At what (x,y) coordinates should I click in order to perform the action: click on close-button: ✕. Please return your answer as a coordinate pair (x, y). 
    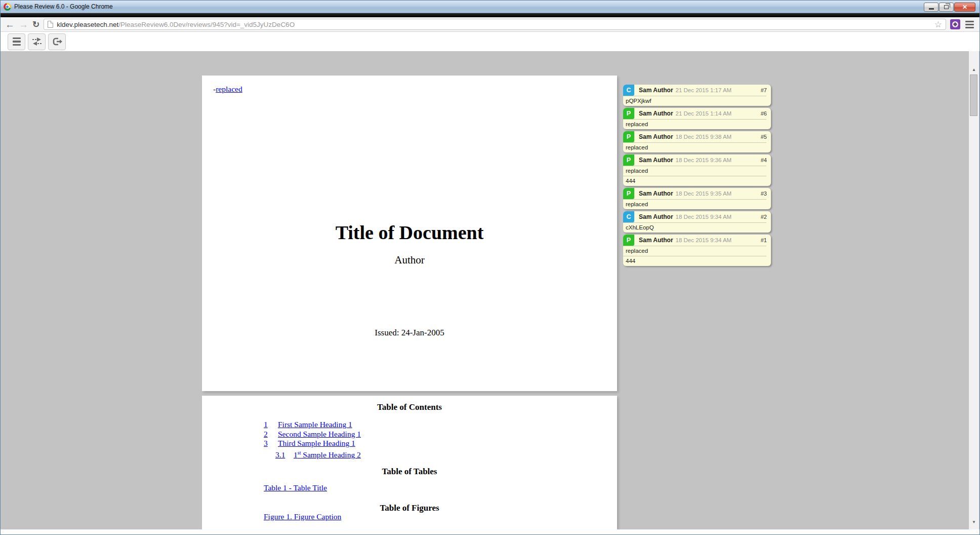
    Looking at the image, I should click on (965, 7).